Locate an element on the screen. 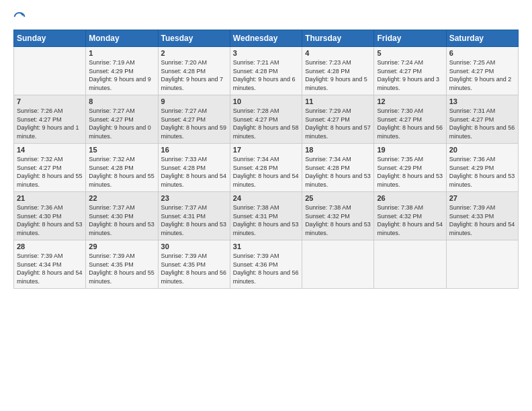 The width and height of the screenshot is (532, 411). day-number: 22 is located at coordinates (122, 198).